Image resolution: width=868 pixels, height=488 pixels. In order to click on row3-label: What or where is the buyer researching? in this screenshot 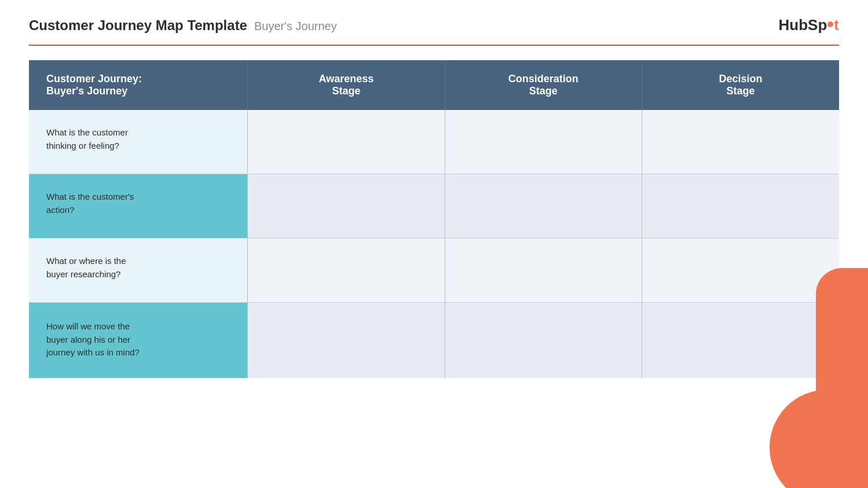, I will do `click(138, 270)`.